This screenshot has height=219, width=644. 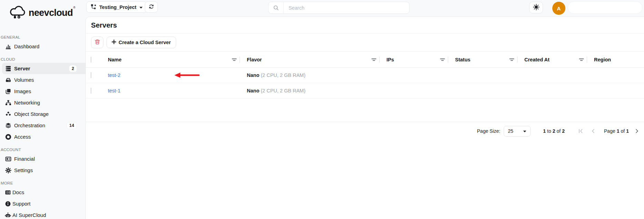 I want to click on docs-icon, so click(x=8, y=192).